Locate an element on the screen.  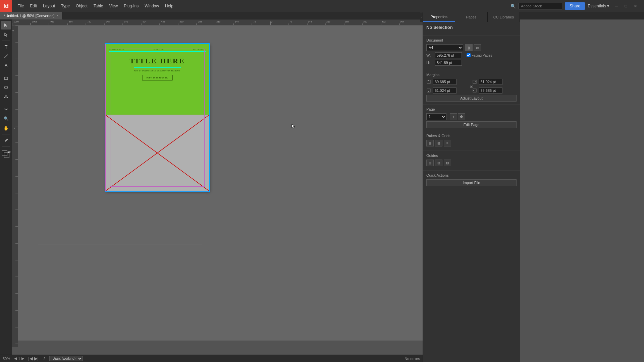
page2-spread: ISSUE 99 CONTENTS 4 PIT DOLUPTAS ET EIUM… is located at coordinates (120, 220).